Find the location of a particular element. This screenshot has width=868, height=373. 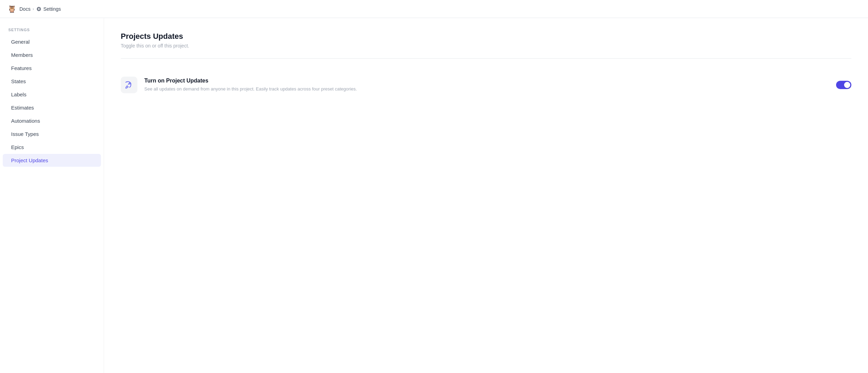

settings-label: Settings is located at coordinates (52, 9).